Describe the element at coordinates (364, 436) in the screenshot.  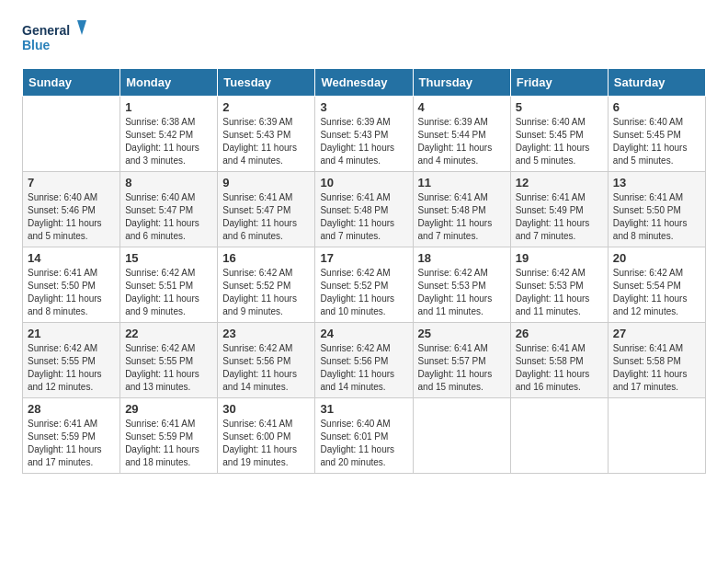
I see `calendar-week-5: 28Sunrise: 6:41 AM Sunset: 5:59 PM Dayli…` at that location.